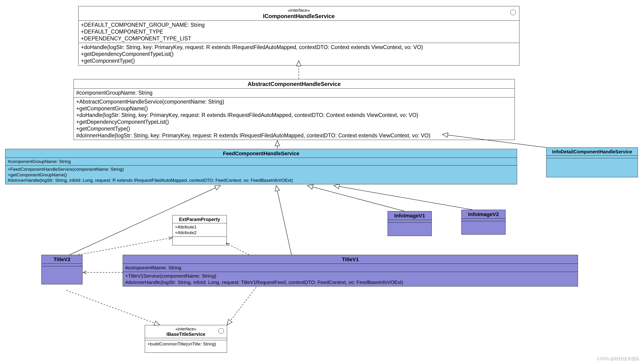 Image resolution: width=644 pixels, height=364 pixels. Describe the element at coordinates (186, 334) in the screenshot. I see `class-name: IBaseTitleService` at that location.